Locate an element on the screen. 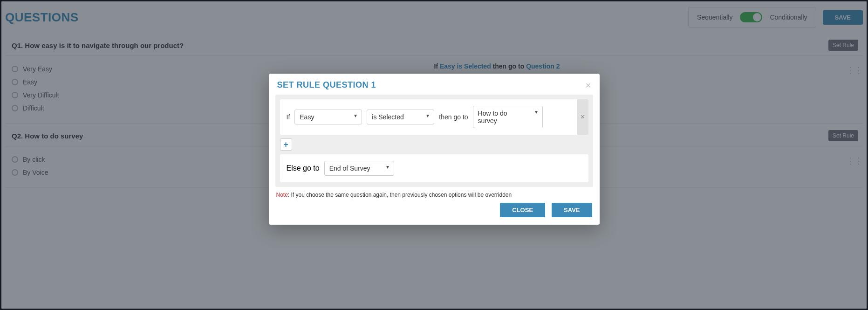 This screenshot has height=310, width=868. target-select-value: How to do survey is located at coordinates (493, 117).